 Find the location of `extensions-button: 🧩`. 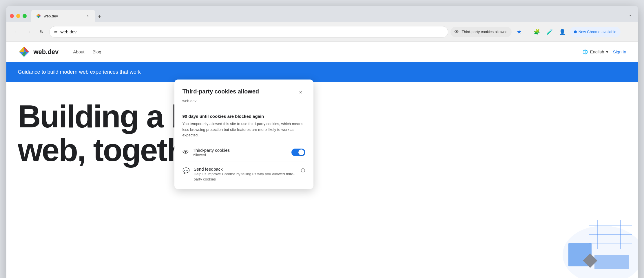

extensions-button: 🧩 is located at coordinates (537, 32).